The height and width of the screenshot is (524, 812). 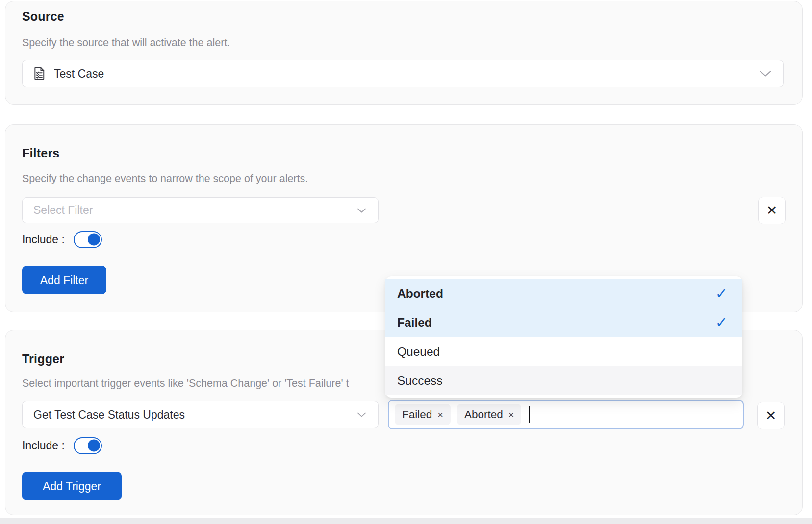 I want to click on option-label: Aborted, so click(x=420, y=294).